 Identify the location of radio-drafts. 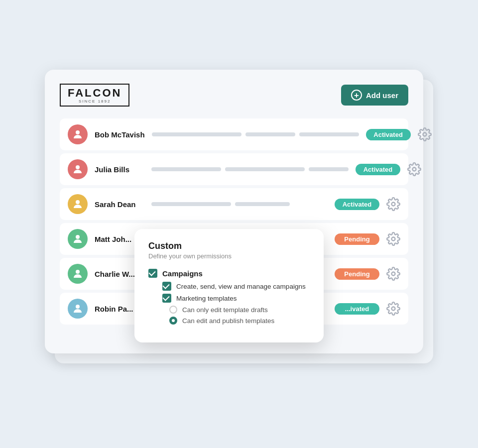
(173, 310).